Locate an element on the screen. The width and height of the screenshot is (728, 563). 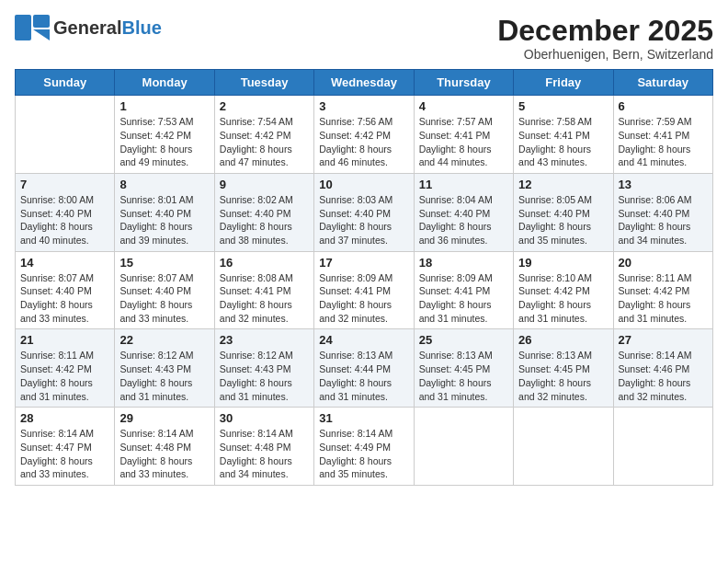
weekday-header-tuesday: Tuesday is located at coordinates (264, 83).